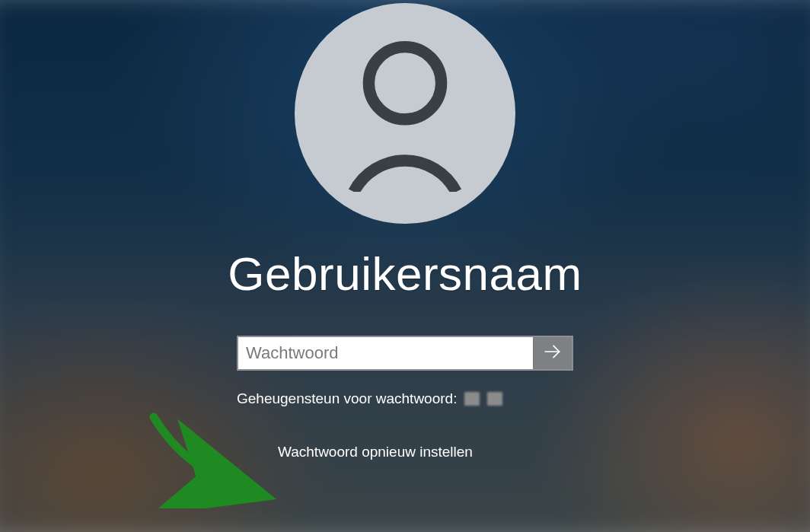 This screenshot has height=532, width=810. I want to click on user-avatar, so click(405, 113).